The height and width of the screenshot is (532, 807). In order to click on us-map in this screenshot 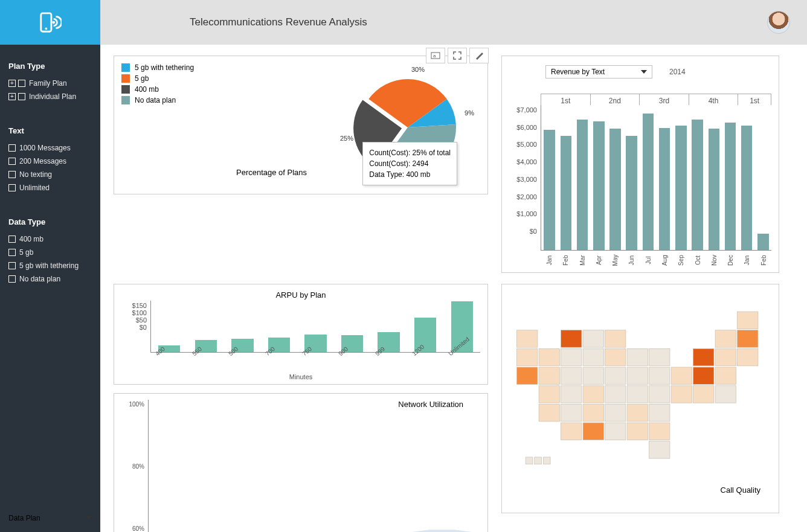, I will do `click(640, 391)`.